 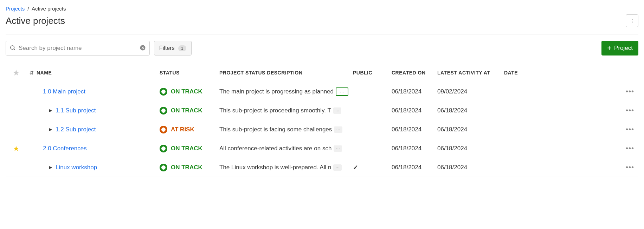 What do you see at coordinates (276, 92) in the screenshot?
I see `description-text: The main project is progressing as plann…` at bounding box center [276, 92].